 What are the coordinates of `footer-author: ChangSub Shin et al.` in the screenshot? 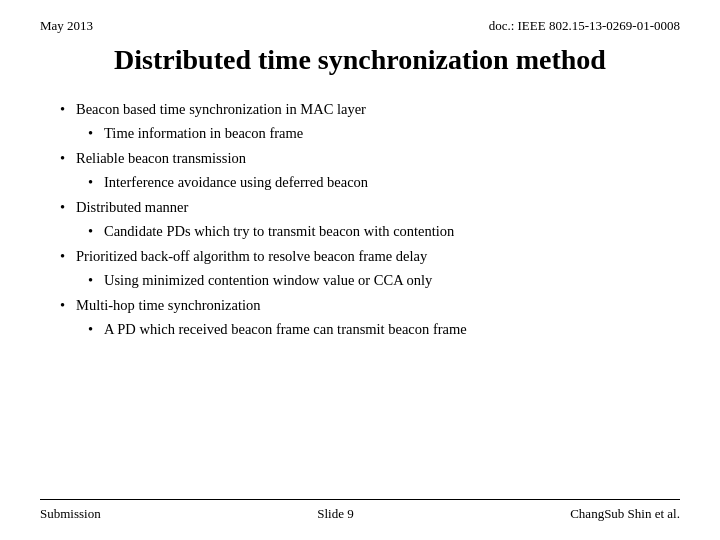 It's located at (625, 514).